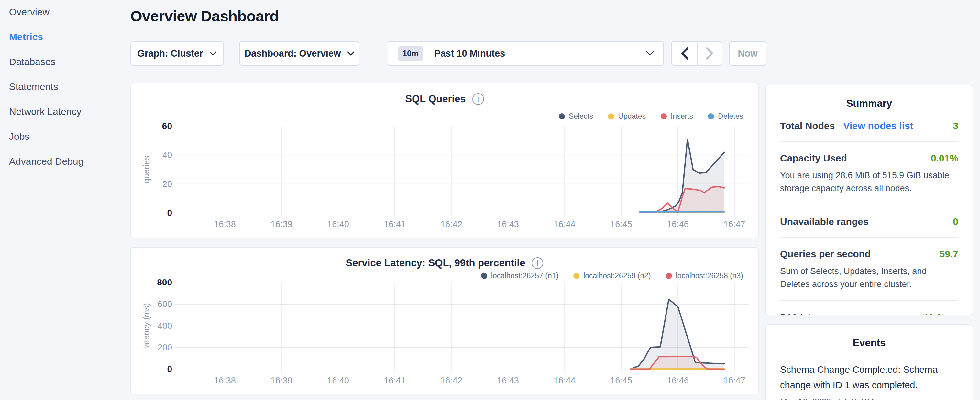 The image size is (980, 400). Describe the element at coordinates (869, 221) in the screenshot. I see `summary-row-unavailable-ranges: Unavailable ranges 0` at that location.